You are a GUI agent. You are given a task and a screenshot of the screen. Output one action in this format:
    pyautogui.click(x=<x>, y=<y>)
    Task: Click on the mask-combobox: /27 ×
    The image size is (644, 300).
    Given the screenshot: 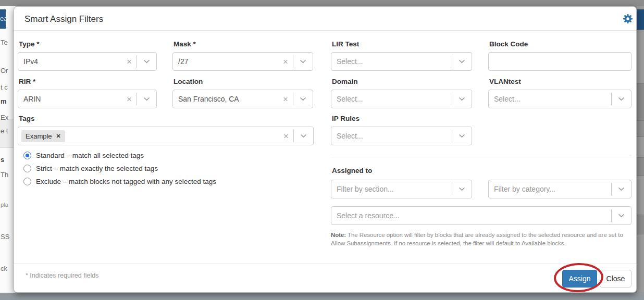 What is the action you would take?
    pyautogui.click(x=243, y=61)
    